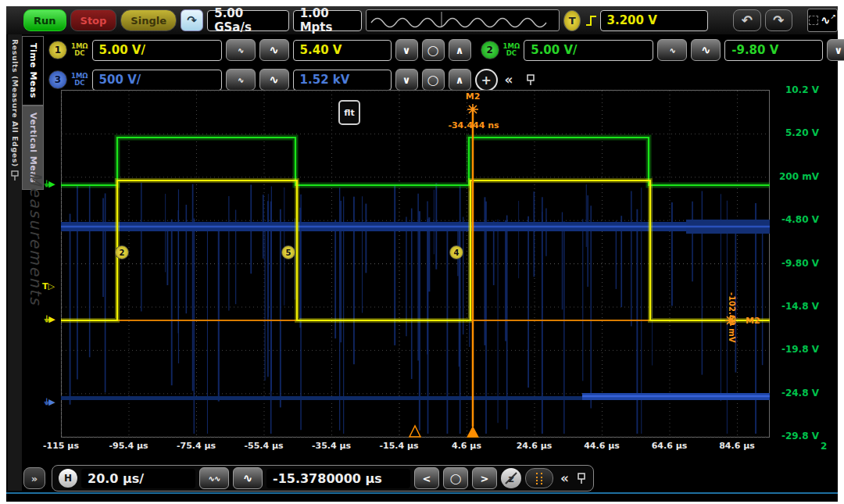 This screenshot has width=844, height=504. What do you see at coordinates (456, 478) in the screenshot?
I see `delay-zero-button: ◯` at bounding box center [456, 478].